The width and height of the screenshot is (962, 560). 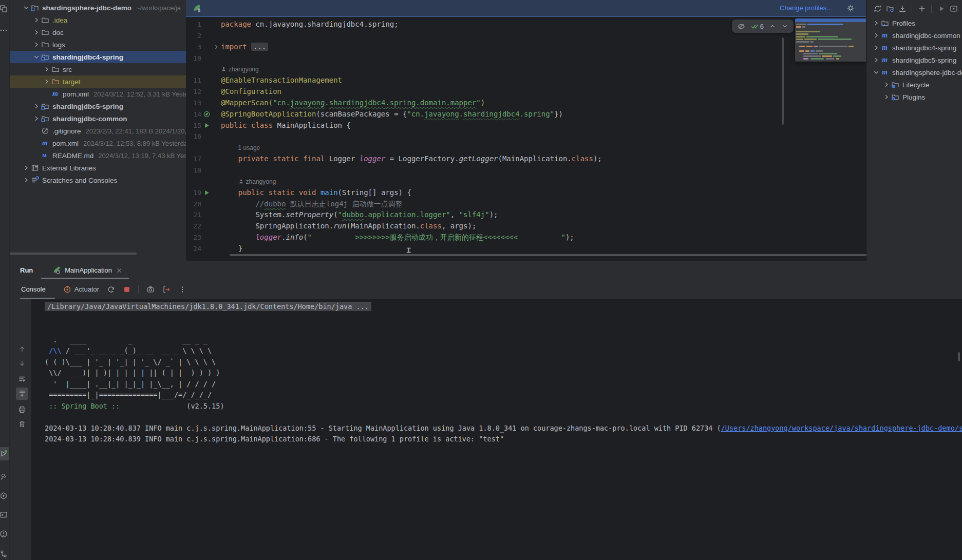 I want to click on code-line-13: 13@MapperScan("cn.javayong.shardingjdbc4…, so click(x=526, y=103).